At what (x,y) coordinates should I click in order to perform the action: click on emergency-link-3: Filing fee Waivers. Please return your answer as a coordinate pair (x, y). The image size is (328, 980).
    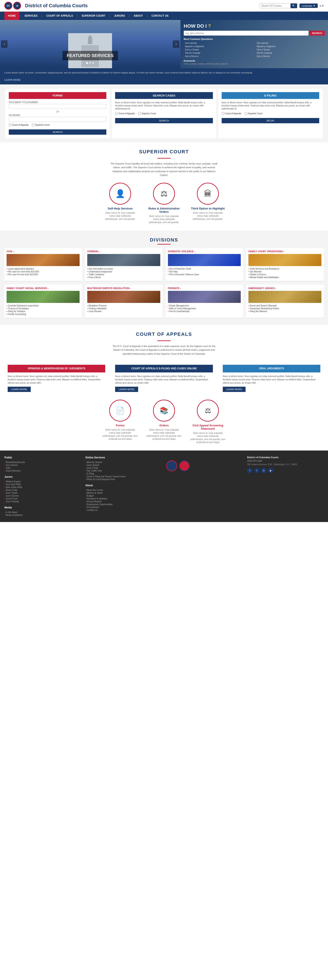
    Looking at the image, I should click on (285, 311).